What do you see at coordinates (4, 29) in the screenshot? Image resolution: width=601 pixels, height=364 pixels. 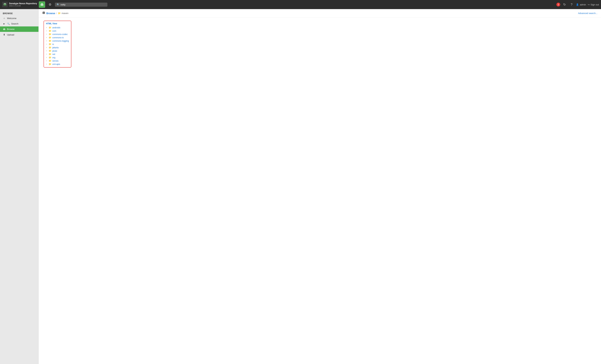 I see `browse-icon` at bounding box center [4, 29].